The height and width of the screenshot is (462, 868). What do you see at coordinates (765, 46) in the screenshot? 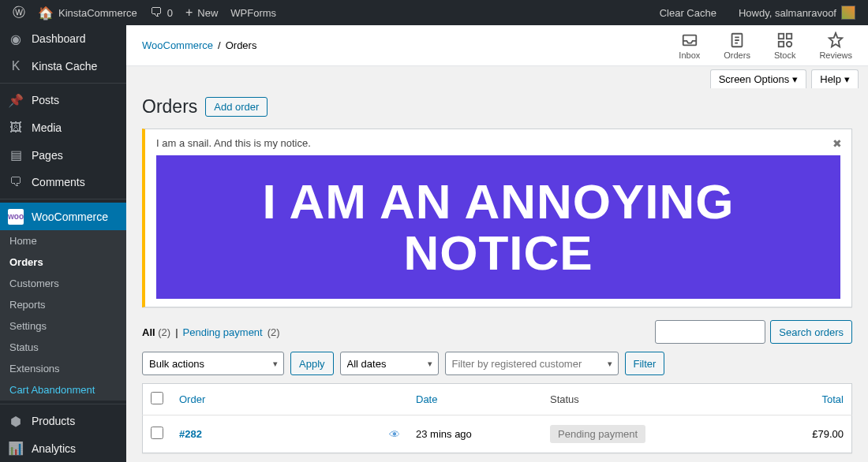
I see `activity-panel: Inbox Orders Stock Reviews` at bounding box center [765, 46].